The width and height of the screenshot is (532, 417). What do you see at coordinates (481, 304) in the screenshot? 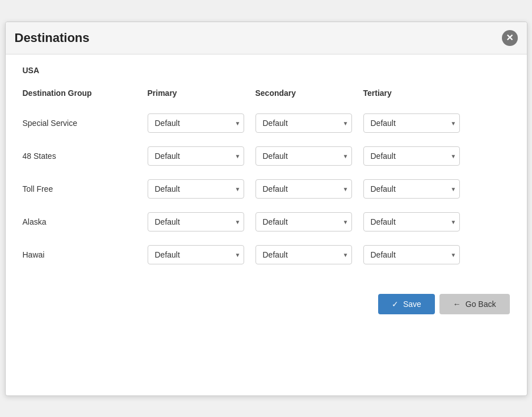
I see `go-back-label: Go Back` at bounding box center [481, 304].